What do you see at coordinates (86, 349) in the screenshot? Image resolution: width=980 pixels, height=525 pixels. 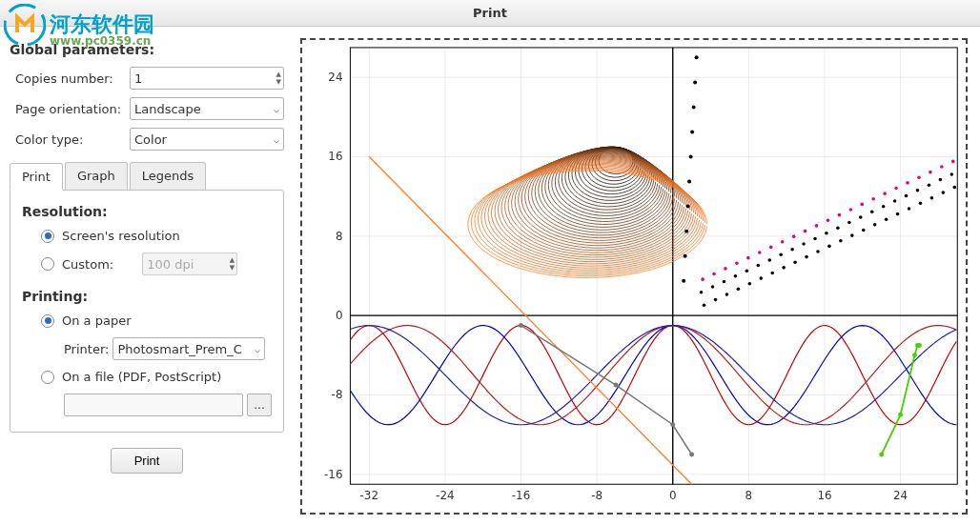 I see `printer-label: Printer:` at bounding box center [86, 349].